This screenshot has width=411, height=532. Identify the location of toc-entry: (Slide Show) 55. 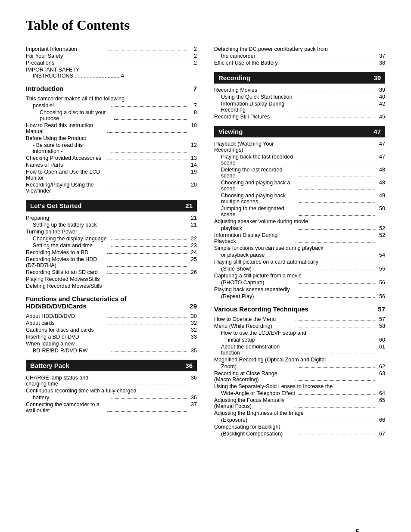
(300, 269).